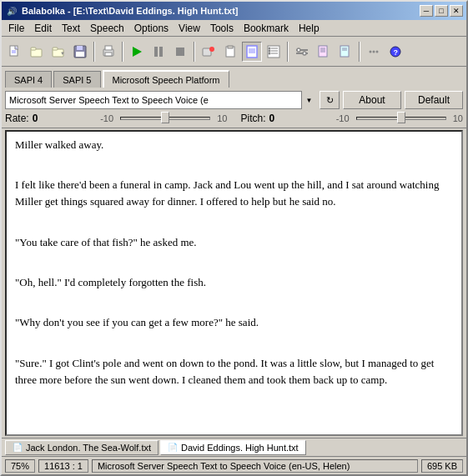 The width and height of the screenshot is (468, 476). I want to click on menu-text: Text, so click(71, 28).